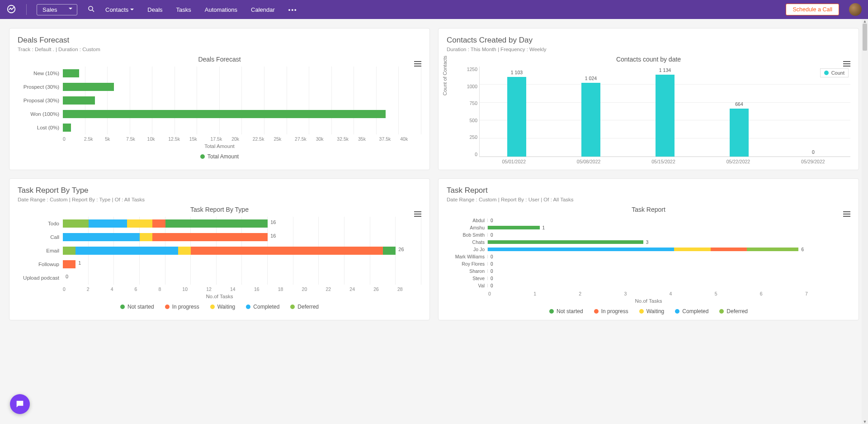 The width and height of the screenshot is (868, 424). I want to click on card-title: Contacts Created by Day, so click(648, 40).